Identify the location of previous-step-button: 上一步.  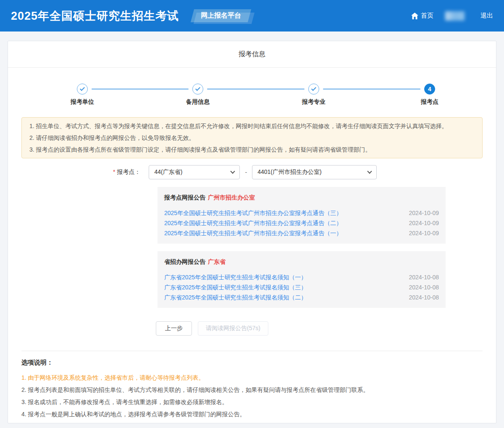
(174, 328).